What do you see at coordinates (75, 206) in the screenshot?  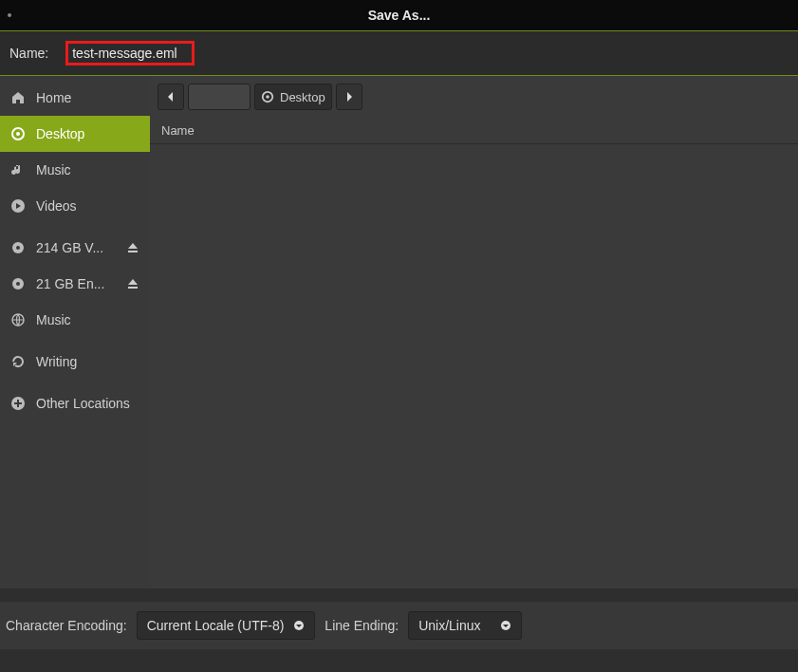 I see `sidebar-item-videos: Videos` at bounding box center [75, 206].